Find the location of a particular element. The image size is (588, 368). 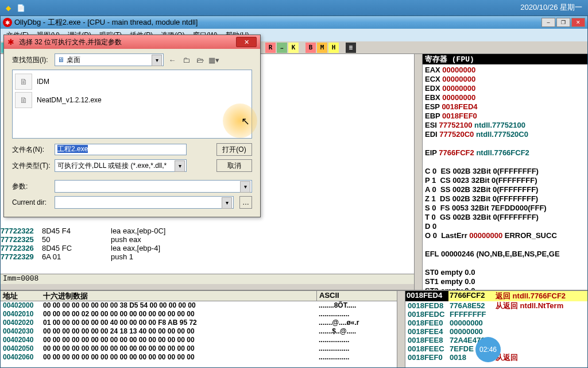

args-label: 参数: is located at coordinates (32, 186).